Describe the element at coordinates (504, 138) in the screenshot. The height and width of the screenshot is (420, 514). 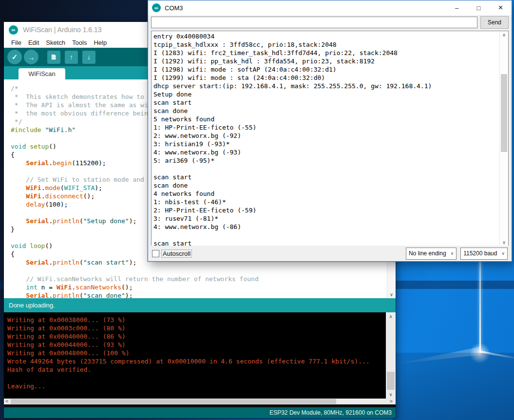
I see `serial-scrollbar: ∧ ∨` at that location.